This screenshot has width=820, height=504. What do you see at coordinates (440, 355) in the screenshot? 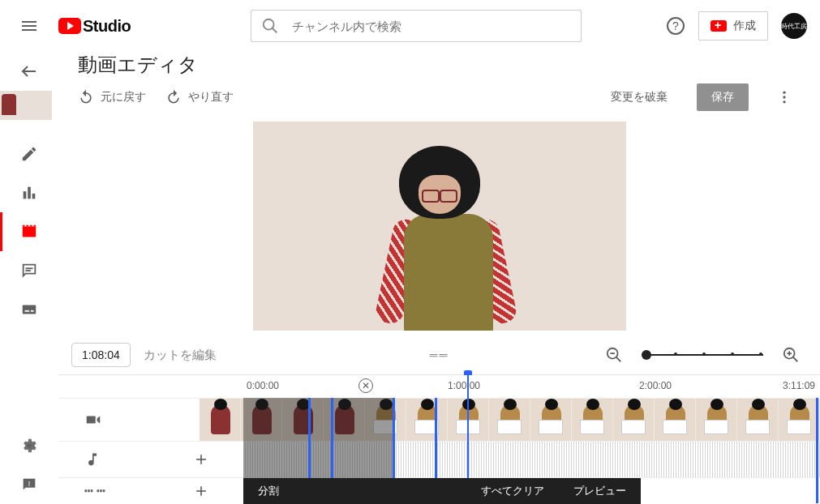
I see `timeline-controls: 1:08:04 カットを編集 ══` at bounding box center [440, 355].